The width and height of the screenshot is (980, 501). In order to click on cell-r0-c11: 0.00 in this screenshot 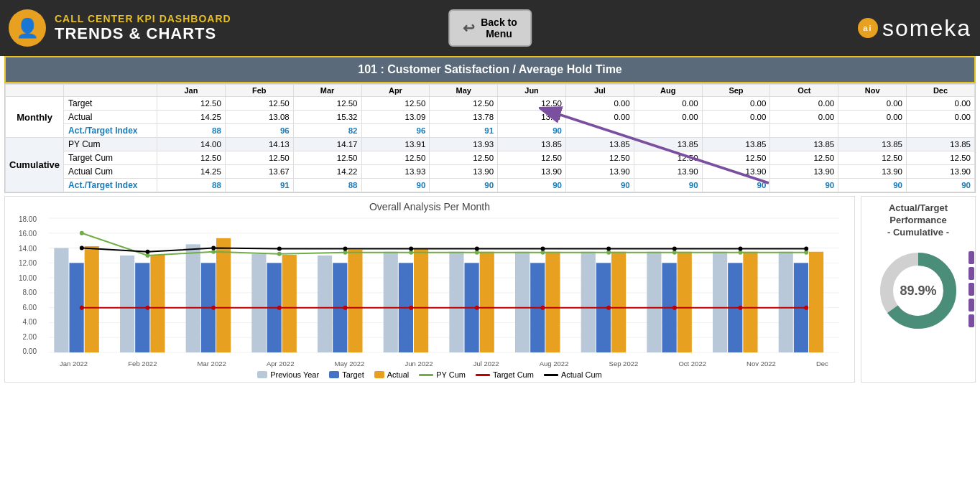, I will do `click(941, 103)`.